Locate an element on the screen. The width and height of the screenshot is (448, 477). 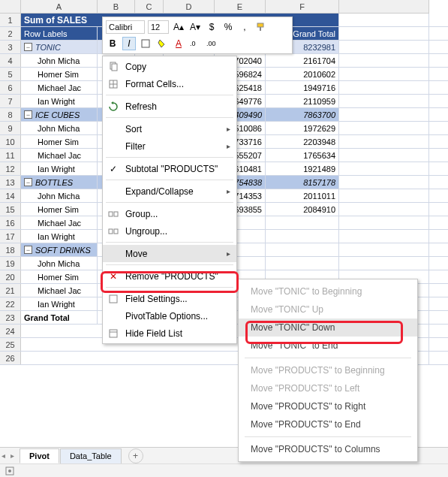
submenu-products-beginning: Move "PRODUCTS" to Beginning is located at coordinates (328, 370).